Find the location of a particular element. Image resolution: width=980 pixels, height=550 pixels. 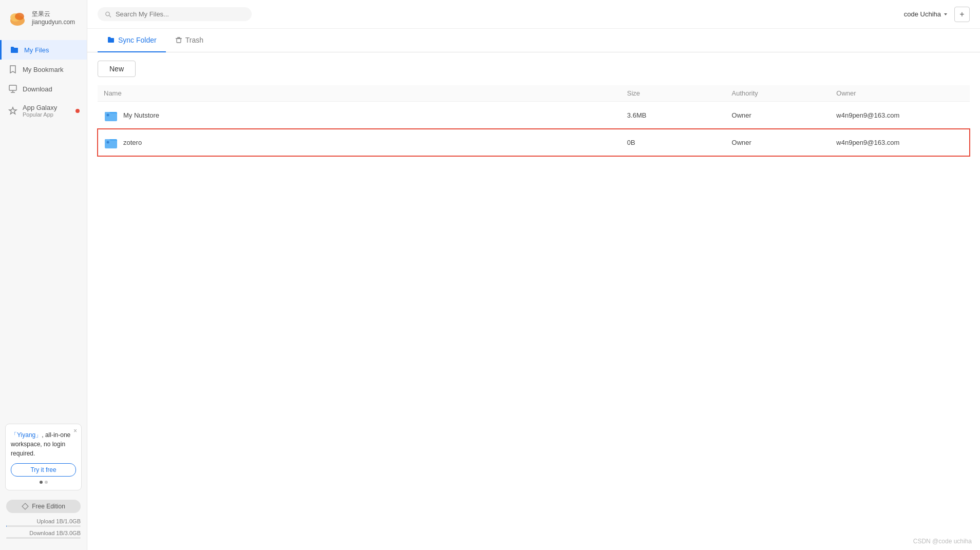

user-name: code Uchiha is located at coordinates (922, 14).